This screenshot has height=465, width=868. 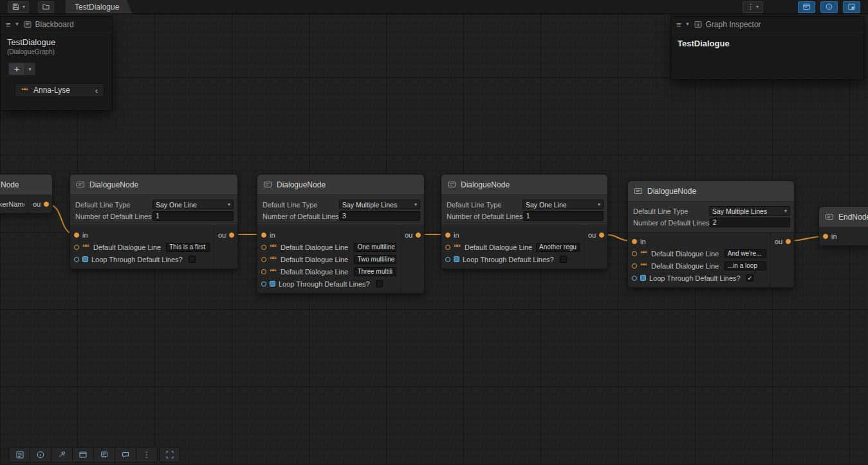 What do you see at coordinates (188, 247) in the screenshot?
I see `line-text-field: This is a first` at bounding box center [188, 247].